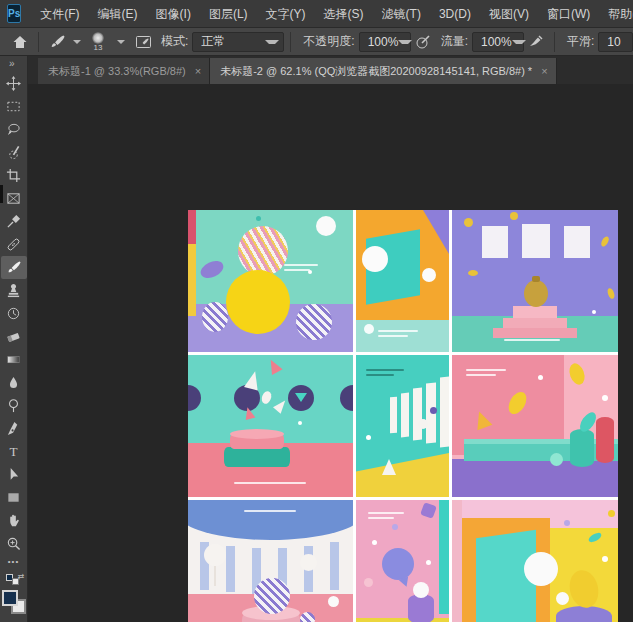 The height and width of the screenshot is (622, 633). What do you see at coordinates (385, 42) in the screenshot?
I see `opacity-field: 100%` at bounding box center [385, 42].